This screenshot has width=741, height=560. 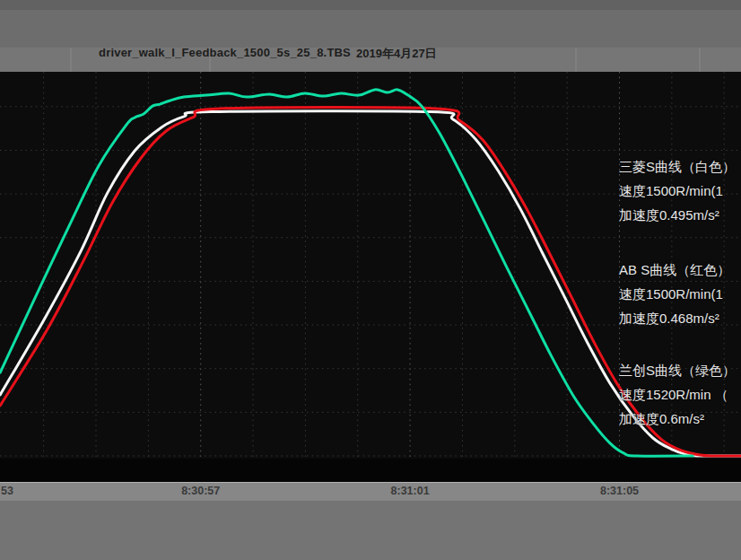 What do you see at coordinates (201, 491) in the screenshot?
I see `x-tick-0: 8:30:57` at bounding box center [201, 491].